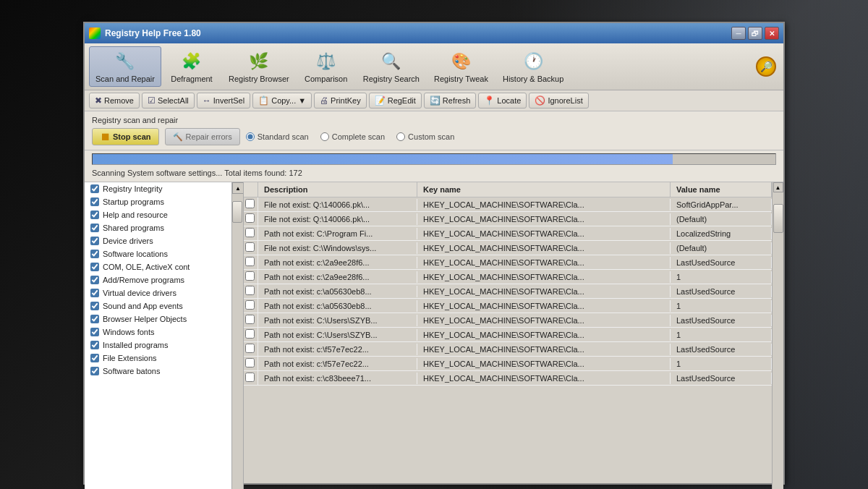 This screenshot has height=489, width=868. I want to click on col-header-valuename: Value name, so click(721, 190).